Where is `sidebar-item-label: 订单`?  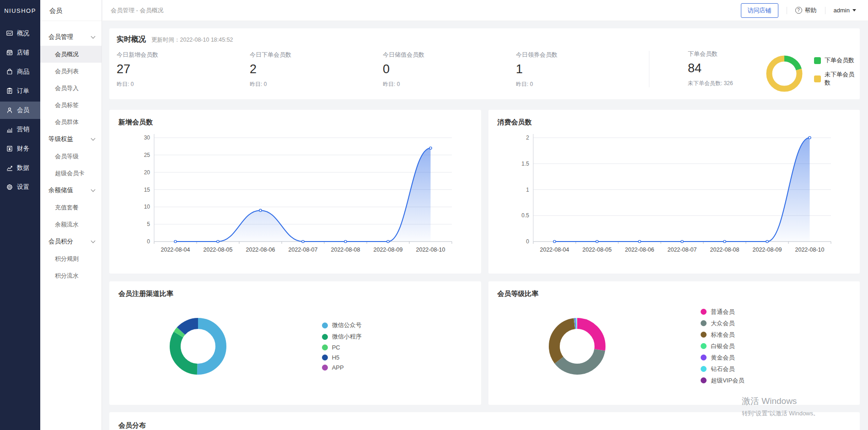 sidebar-item-label: 订单 is located at coordinates (23, 91).